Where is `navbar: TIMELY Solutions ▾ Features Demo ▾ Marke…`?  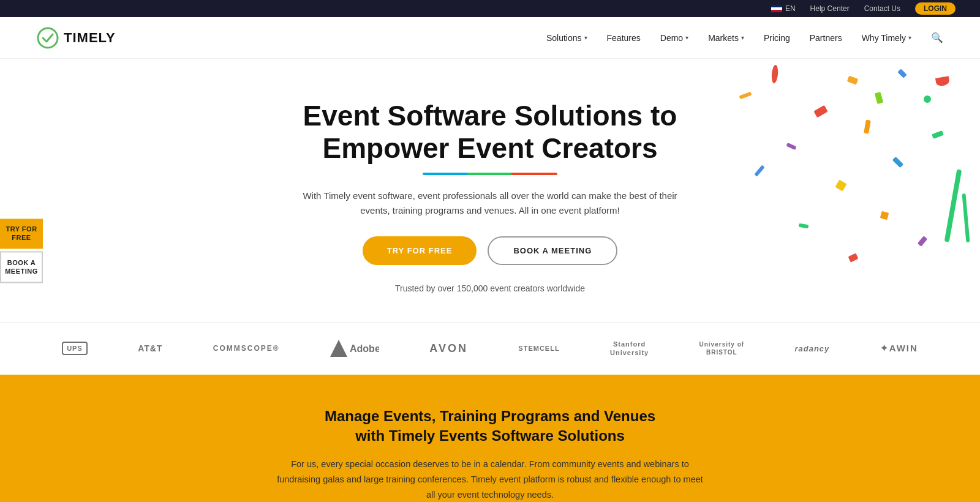 navbar: TIMELY Solutions ▾ Features Demo ▾ Marke… is located at coordinates (490, 38).